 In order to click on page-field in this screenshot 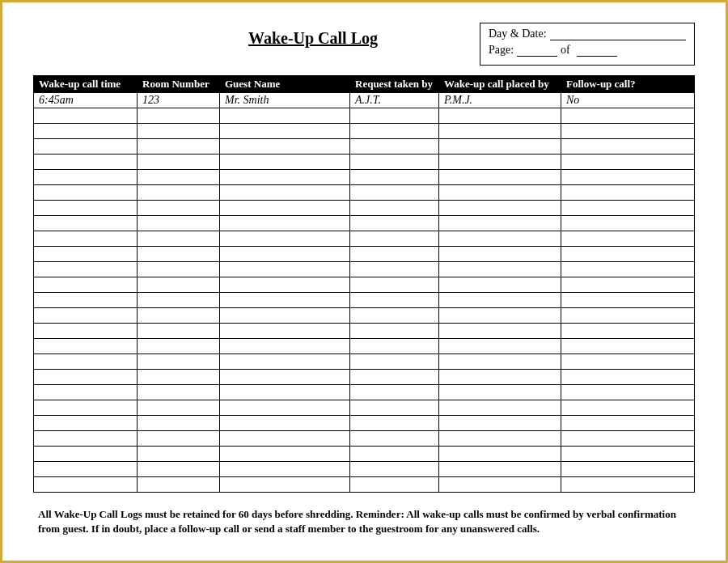, I will do `click(537, 50)`.